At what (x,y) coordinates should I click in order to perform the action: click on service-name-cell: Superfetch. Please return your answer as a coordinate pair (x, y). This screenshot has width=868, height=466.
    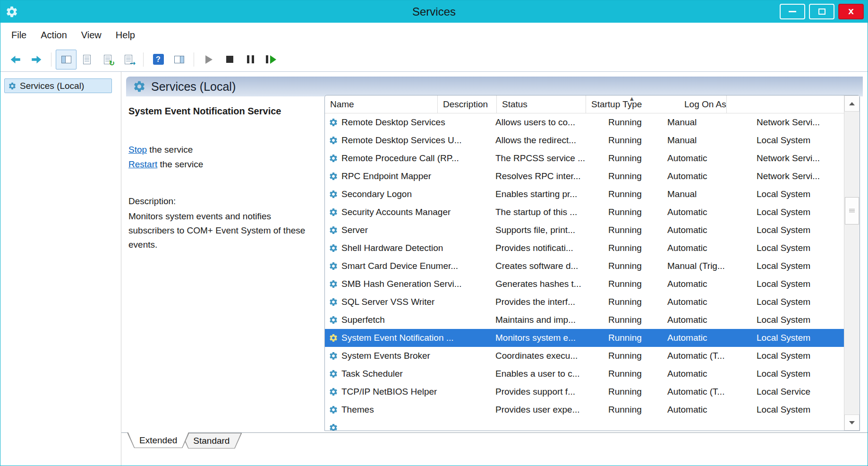
    Looking at the image, I should click on (408, 320).